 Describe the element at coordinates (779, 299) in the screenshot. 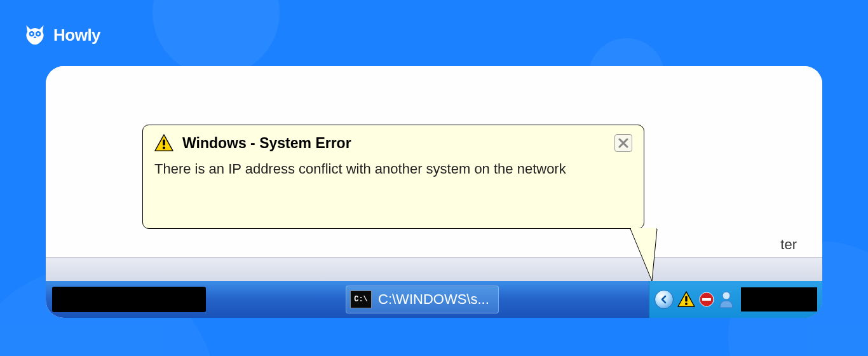

I see `tray-clock-redacted` at that location.